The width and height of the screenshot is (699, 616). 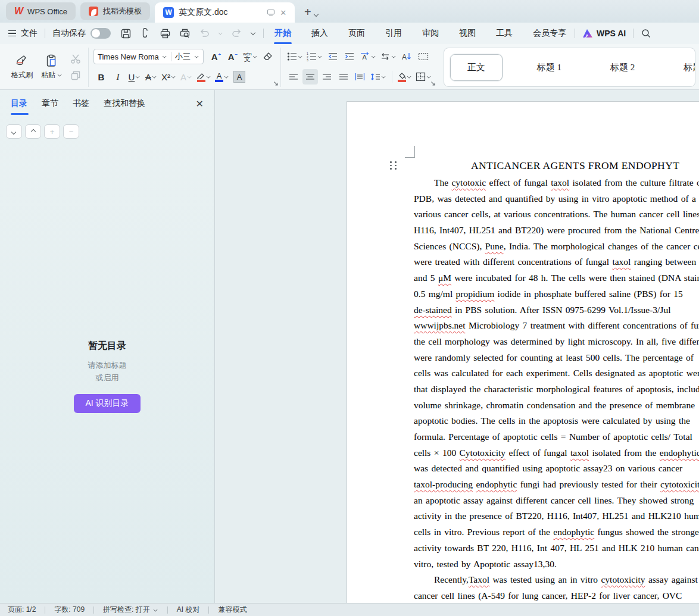 I want to click on doc-line: the cell morphology was determined by li…, so click(x=556, y=342).